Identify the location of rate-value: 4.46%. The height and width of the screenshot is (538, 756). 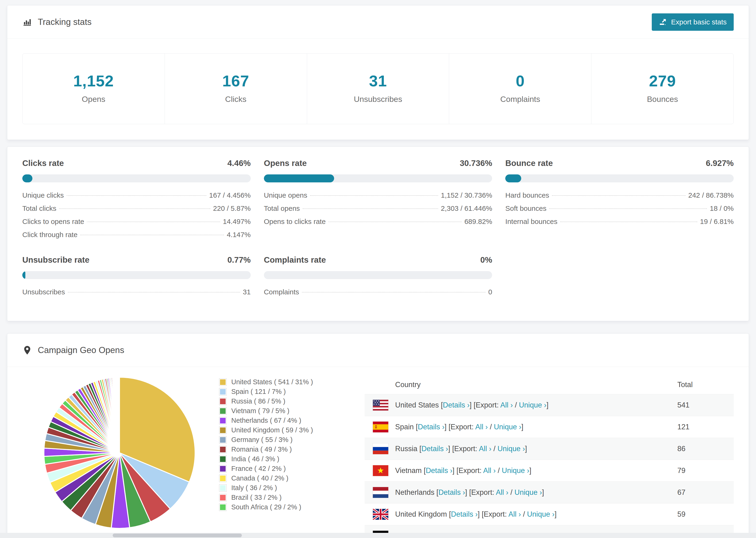
(239, 163).